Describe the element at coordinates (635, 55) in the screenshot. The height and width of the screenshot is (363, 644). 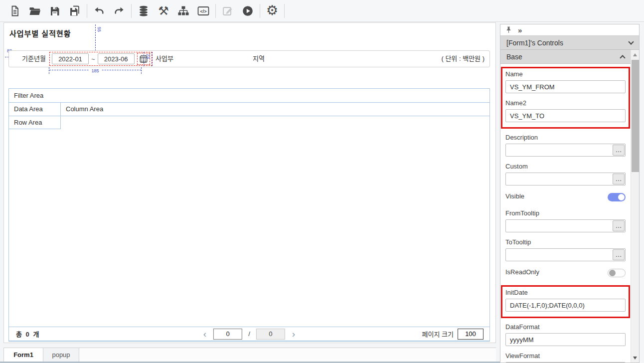
I see `scroll-up-icon` at that location.